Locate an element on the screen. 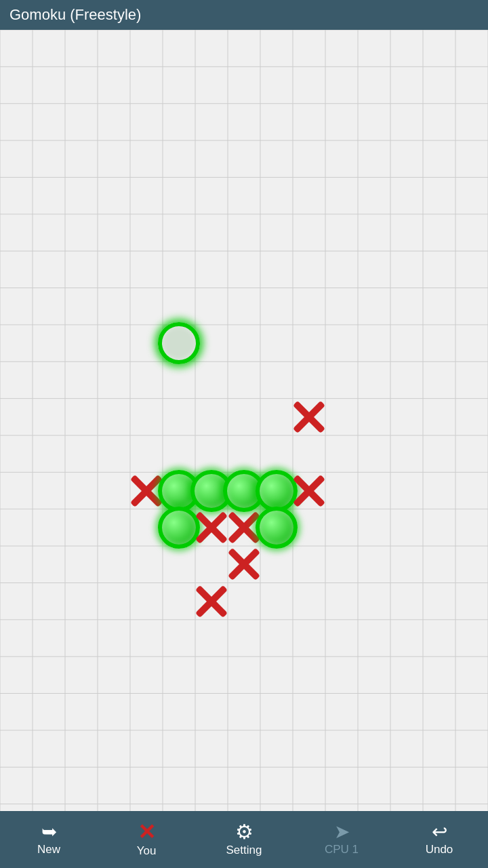 This screenshot has height=868, width=488. title-bar: Gomoku (Freestyle) is located at coordinates (244, 15).